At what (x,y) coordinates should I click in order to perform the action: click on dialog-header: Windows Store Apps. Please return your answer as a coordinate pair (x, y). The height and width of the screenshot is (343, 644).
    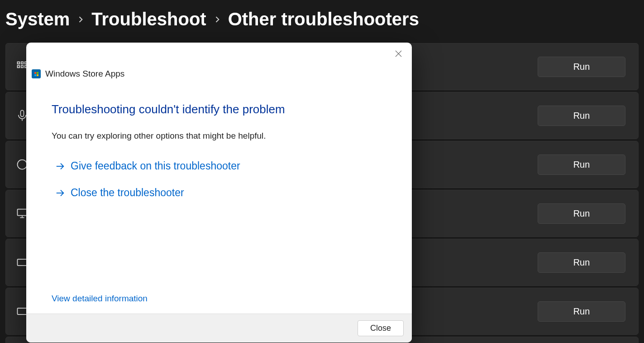
    Looking at the image, I should click on (219, 61).